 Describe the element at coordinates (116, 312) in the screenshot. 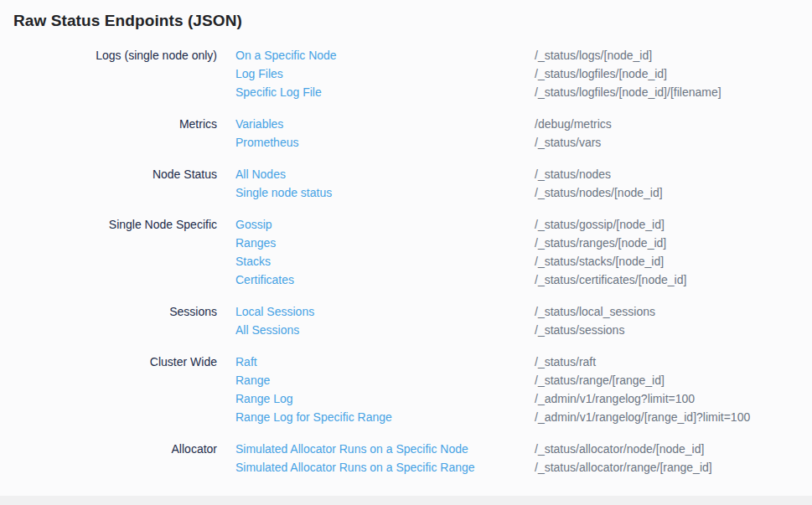

I see `category-label: Sessions` at that location.